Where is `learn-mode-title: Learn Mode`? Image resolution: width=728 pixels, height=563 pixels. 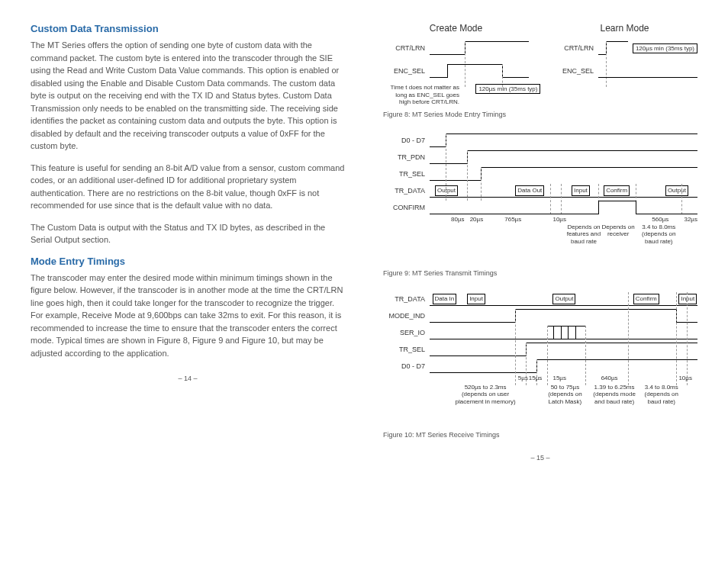
learn-mode-title: Learn Mode is located at coordinates (624, 28).